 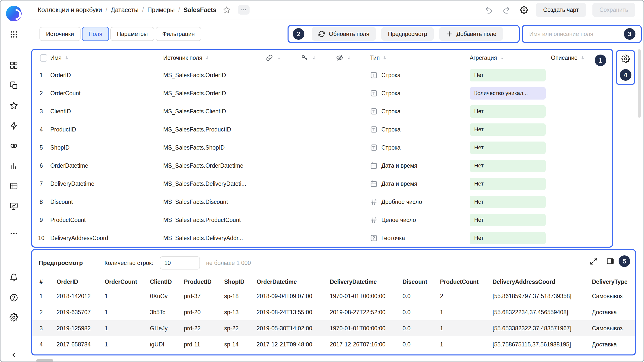 I want to click on collapse-sidebar-icon, so click(x=14, y=355).